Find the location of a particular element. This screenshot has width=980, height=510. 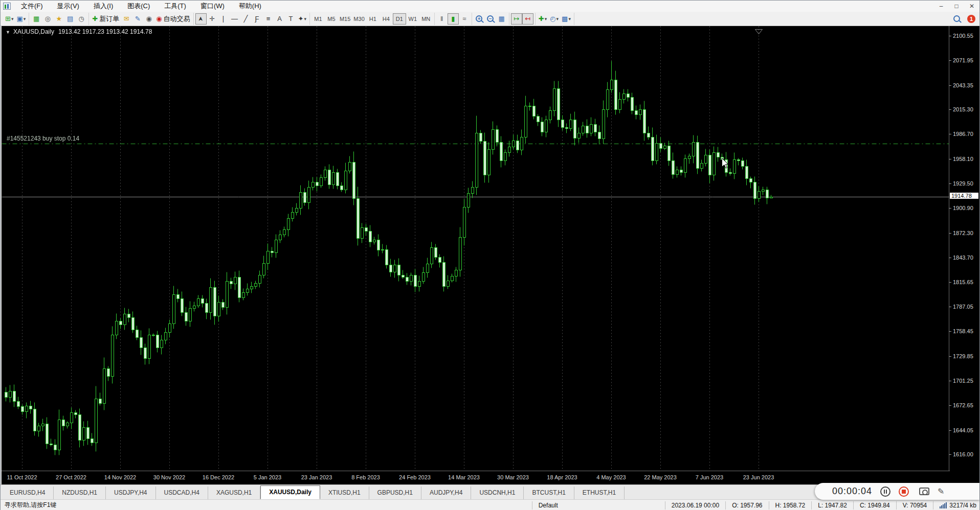

menu-t: 工具(T) is located at coordinates (175, 6).